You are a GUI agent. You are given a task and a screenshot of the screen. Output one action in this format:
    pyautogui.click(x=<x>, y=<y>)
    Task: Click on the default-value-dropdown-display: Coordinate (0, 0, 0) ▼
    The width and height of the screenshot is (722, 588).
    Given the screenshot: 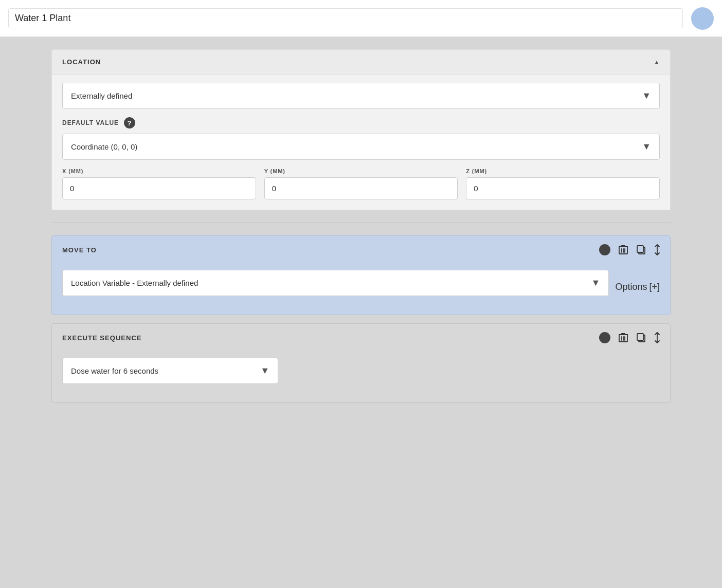 What is the action you would take?
    pyautogui.click(x=361, y=147)
    